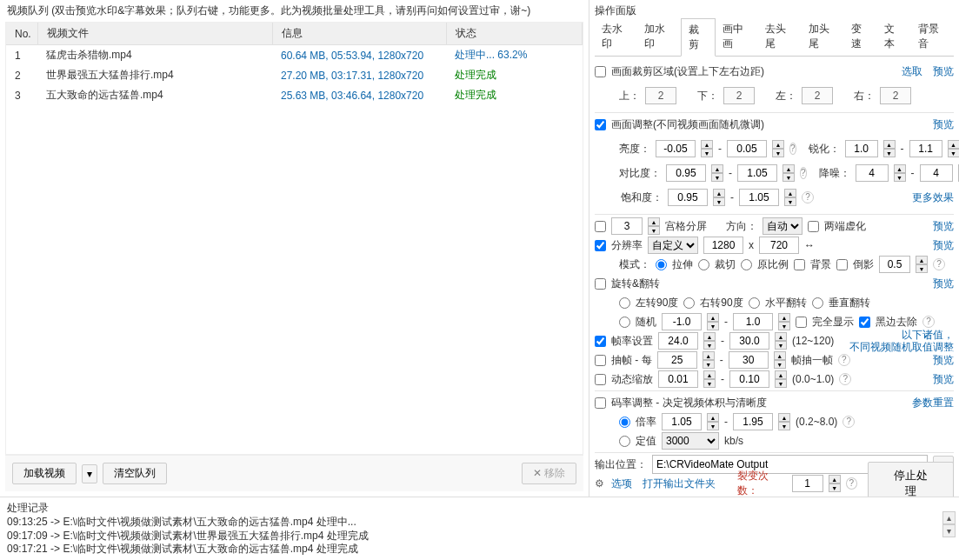 This screenshot has width=959, height=560. I want to click on col-file: 视频文件, so click(155, 34).